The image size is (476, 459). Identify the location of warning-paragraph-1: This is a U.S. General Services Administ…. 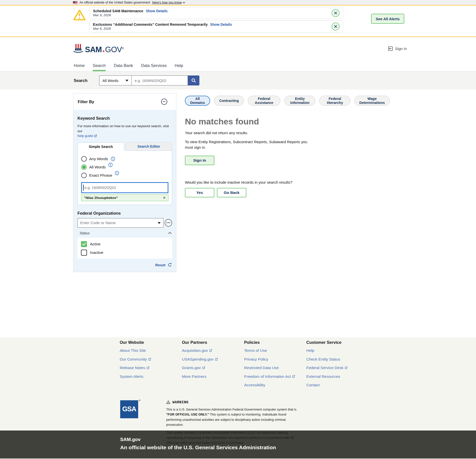
(232, 417).